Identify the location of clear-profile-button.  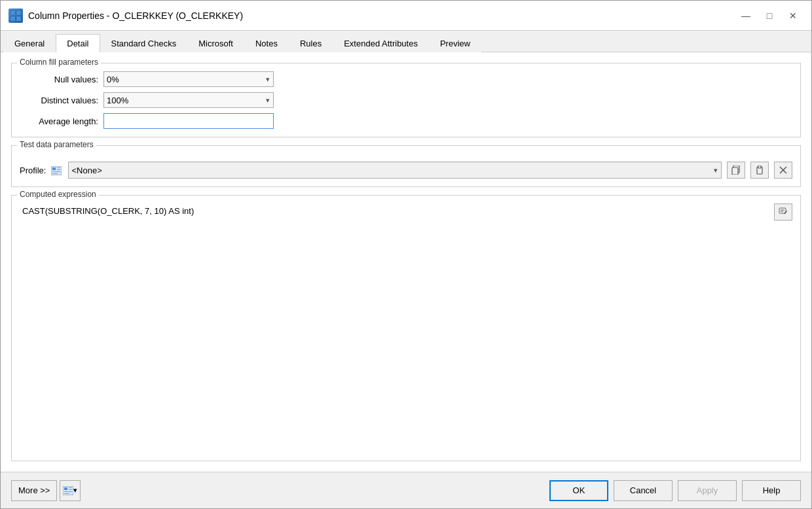
(783, 170).